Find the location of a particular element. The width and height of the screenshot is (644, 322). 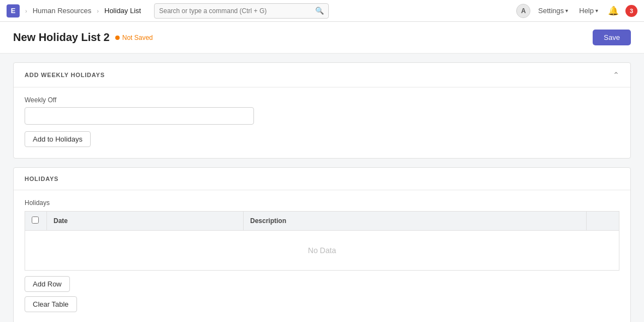

page-title: New Holiday List 2 is located at coordinates (61, 37).